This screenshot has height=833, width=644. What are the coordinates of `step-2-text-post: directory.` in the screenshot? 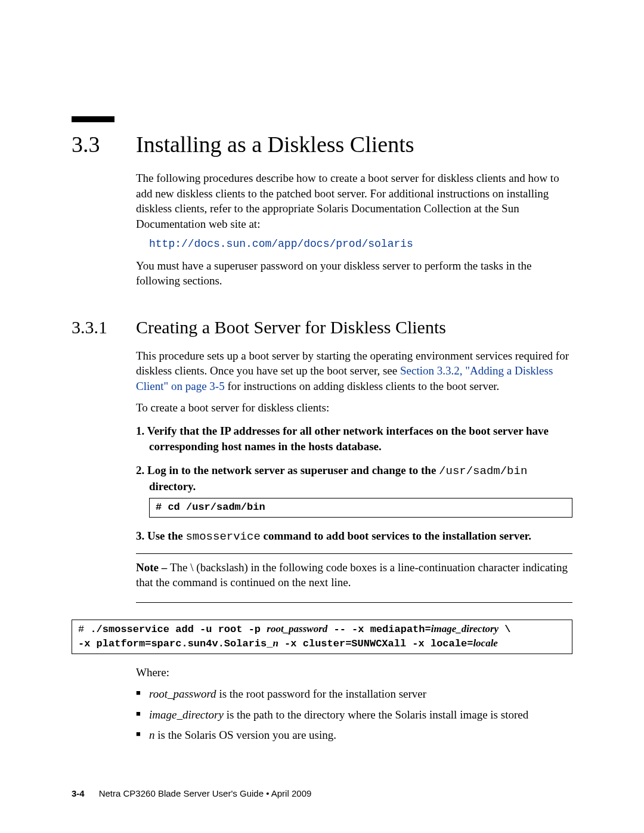 It's located at (172, 487).